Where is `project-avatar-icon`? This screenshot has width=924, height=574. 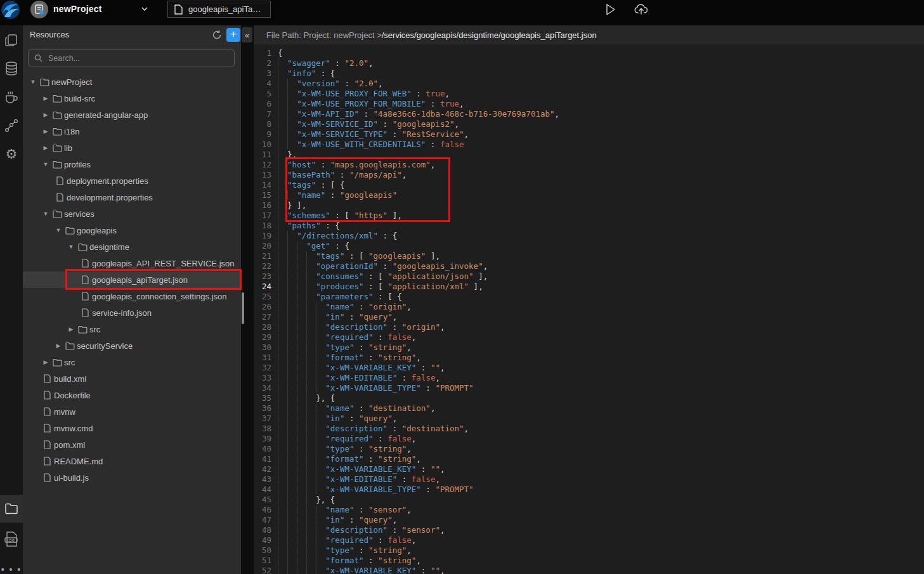
project-avatar-icon is located at coordinates (39, 10).